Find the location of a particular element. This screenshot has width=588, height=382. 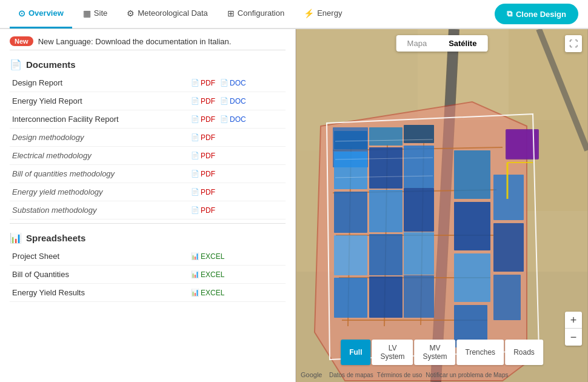

table-row: Substation methodology 📄PDF is located at coordinates (148, 210).